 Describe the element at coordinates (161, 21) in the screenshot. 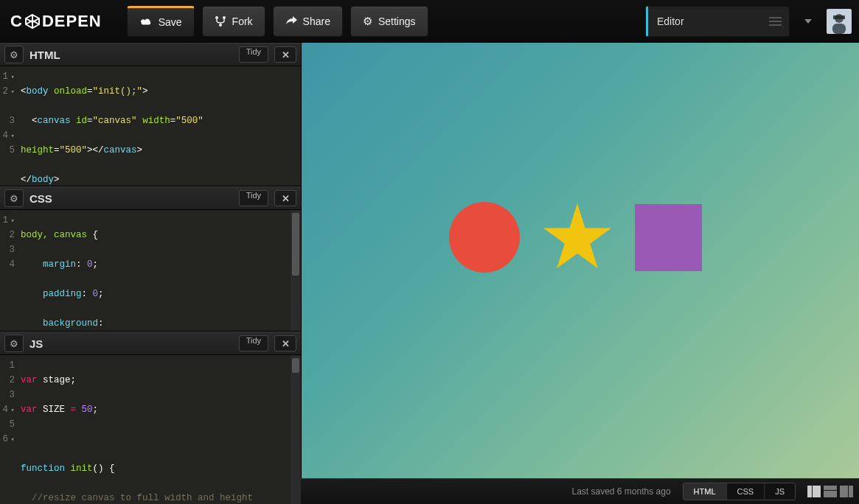

I see `save-button: Save` at that location.